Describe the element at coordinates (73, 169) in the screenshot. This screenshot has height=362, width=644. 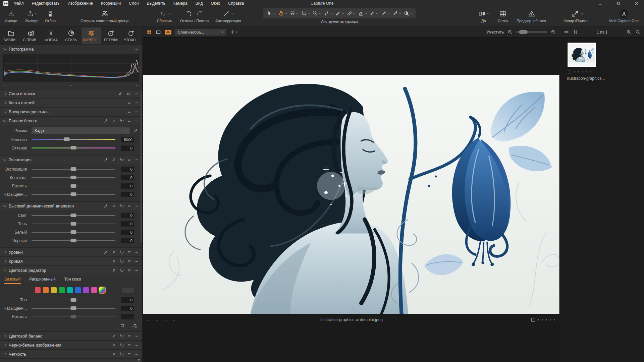
I see `exposure-slider` at that location.